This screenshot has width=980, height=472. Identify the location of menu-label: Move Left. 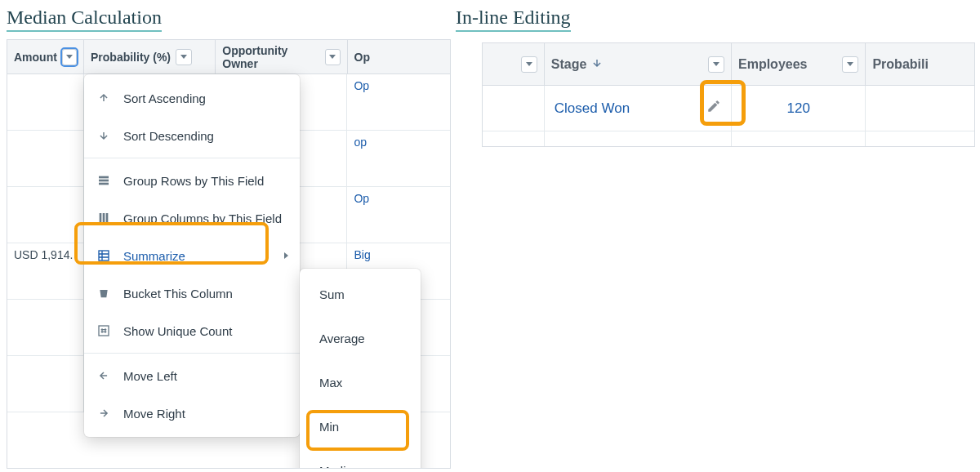
(150, 376).